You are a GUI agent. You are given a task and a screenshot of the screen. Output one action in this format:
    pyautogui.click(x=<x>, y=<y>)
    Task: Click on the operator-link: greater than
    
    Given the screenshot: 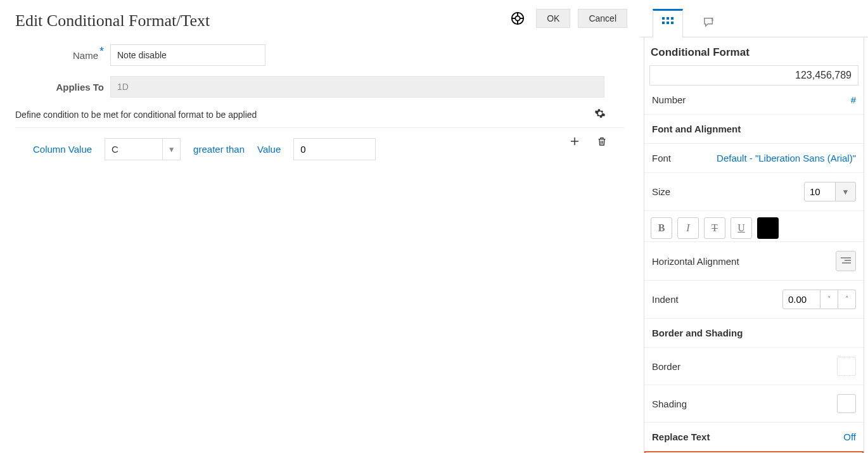 What is the action you would take?
    pyautogui.click(x=219, y=150)
    